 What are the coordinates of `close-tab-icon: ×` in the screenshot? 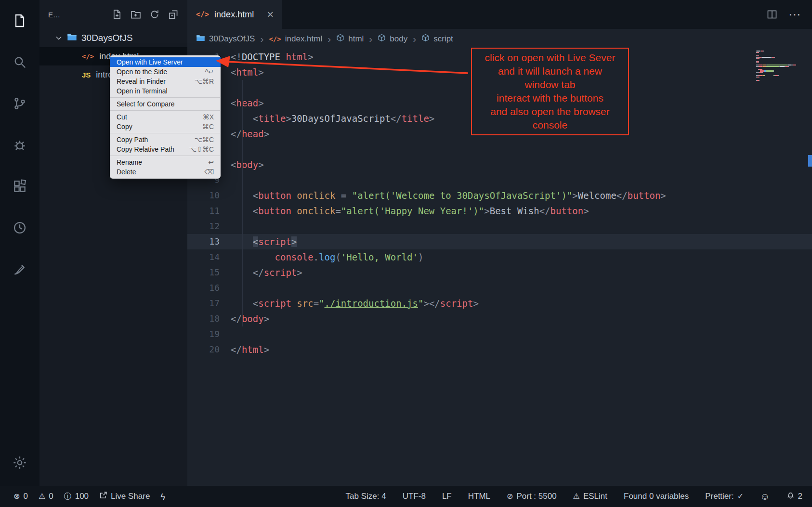 It's located at (270, 14).